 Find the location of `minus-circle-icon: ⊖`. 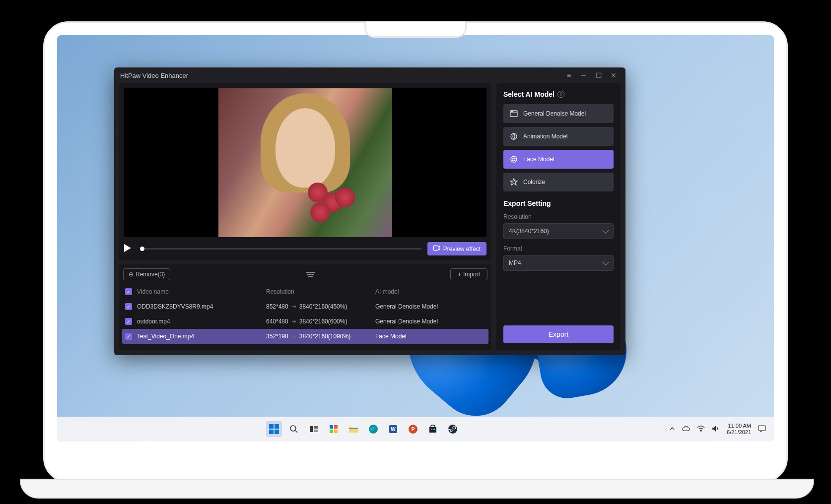

minus-circle-icon: ⊖ is located at coordinates (131, 274).